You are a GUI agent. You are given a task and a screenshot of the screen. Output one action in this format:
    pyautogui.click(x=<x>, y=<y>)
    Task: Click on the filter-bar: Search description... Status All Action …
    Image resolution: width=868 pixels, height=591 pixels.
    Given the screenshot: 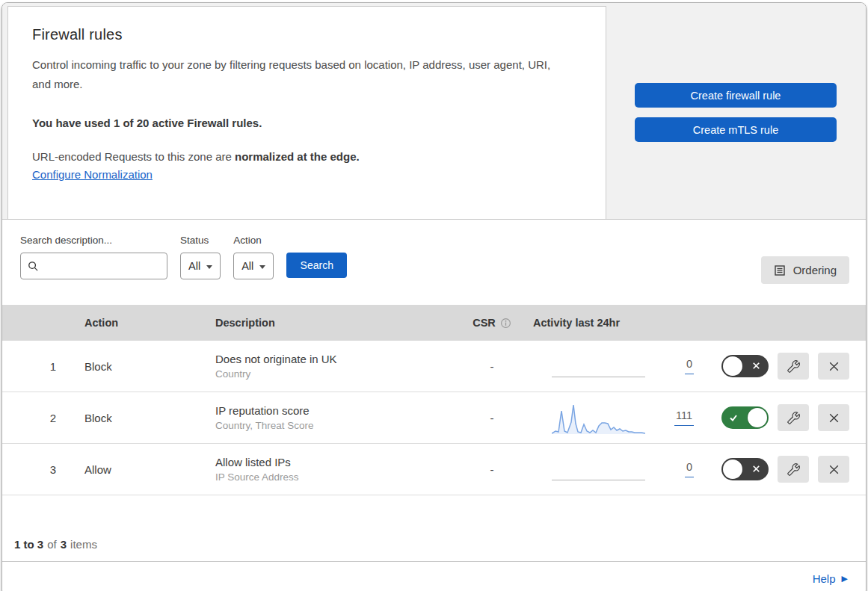 What is the action you would take?
    pyautogui.click(x=434, y=262)
    